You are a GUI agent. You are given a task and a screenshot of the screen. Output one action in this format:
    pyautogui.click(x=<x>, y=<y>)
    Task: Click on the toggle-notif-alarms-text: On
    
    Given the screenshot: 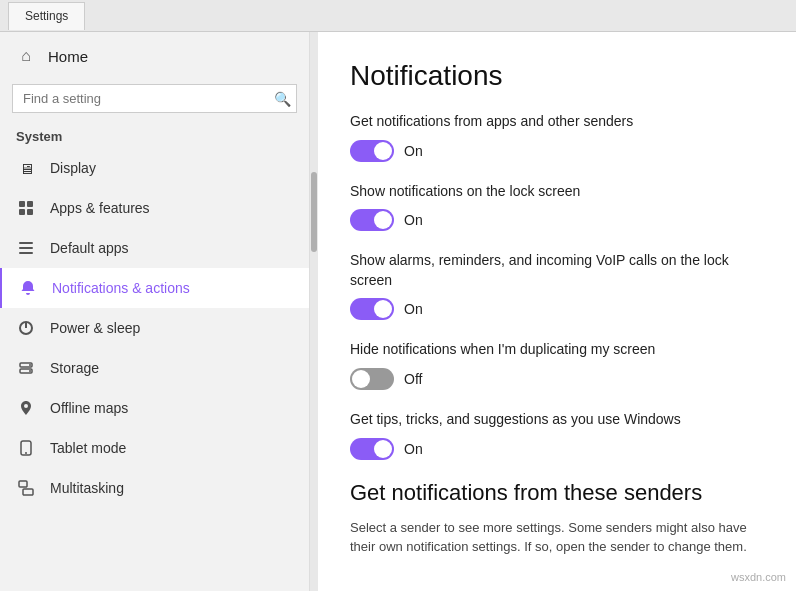 What is the action you would take?
    pyautogui.click(x=414, y=309)
    